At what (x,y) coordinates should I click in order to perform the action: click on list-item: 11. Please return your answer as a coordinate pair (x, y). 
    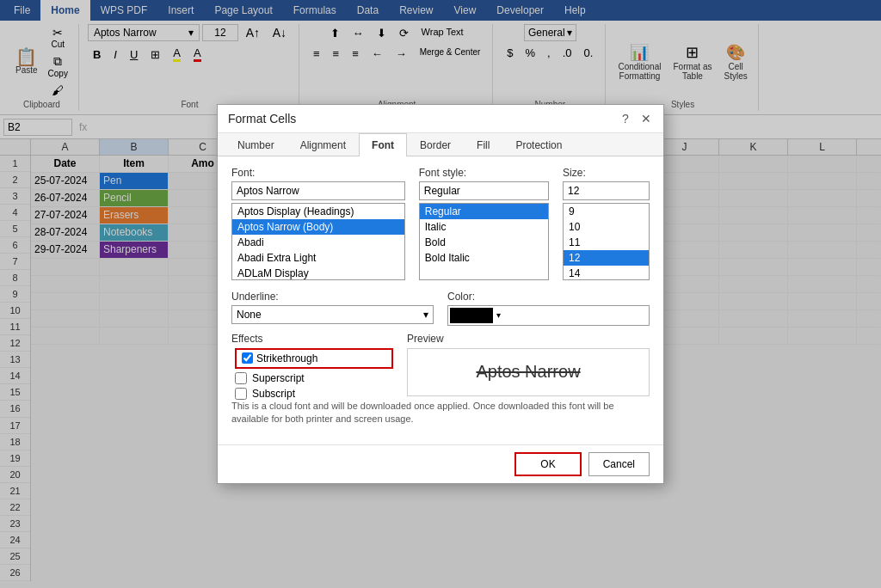
    Looking at the image, I should click on (606, 242).